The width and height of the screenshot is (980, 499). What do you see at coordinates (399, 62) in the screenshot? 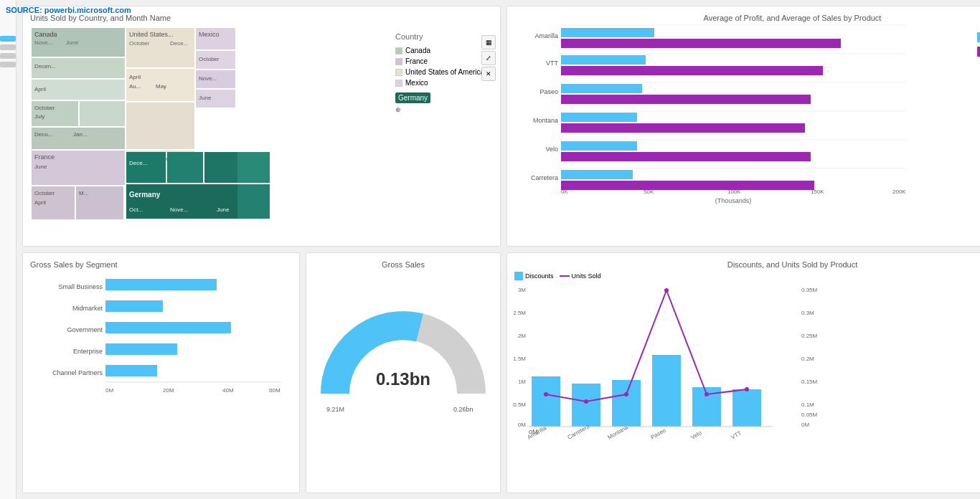
I see `legend-color-france` at bounding box center [399, 62].